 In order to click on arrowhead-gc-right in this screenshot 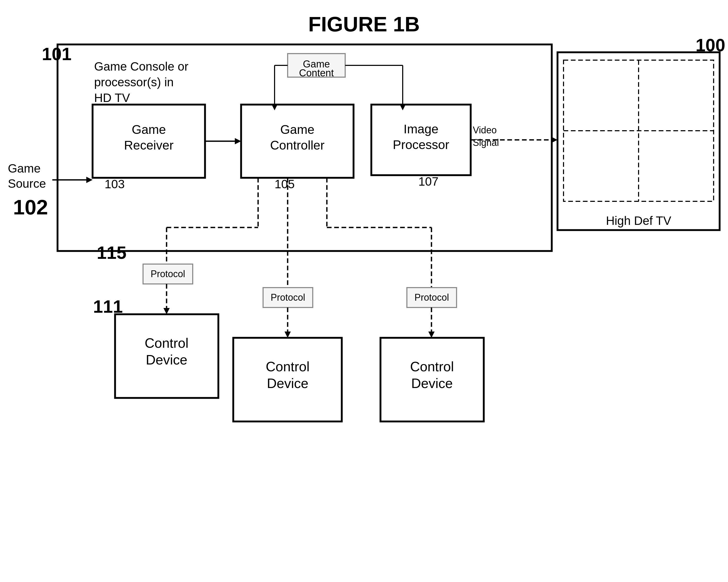, I will do `click(402, 107)`.